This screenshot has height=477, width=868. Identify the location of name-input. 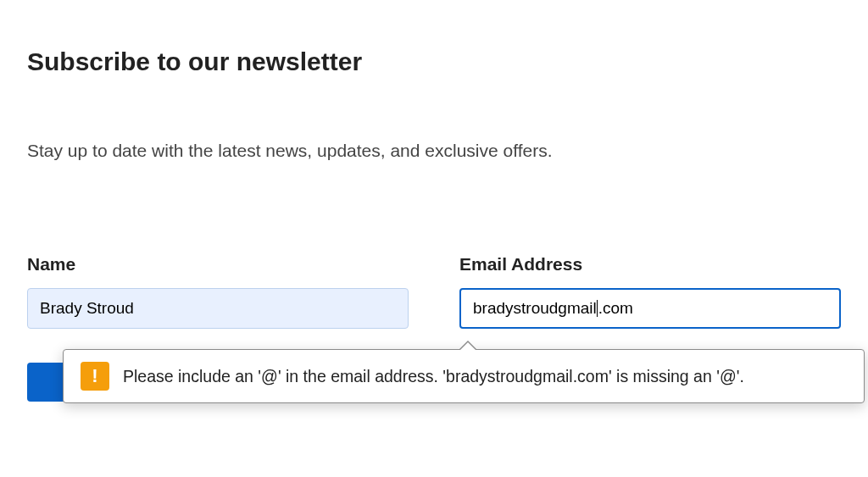
(218, 308).